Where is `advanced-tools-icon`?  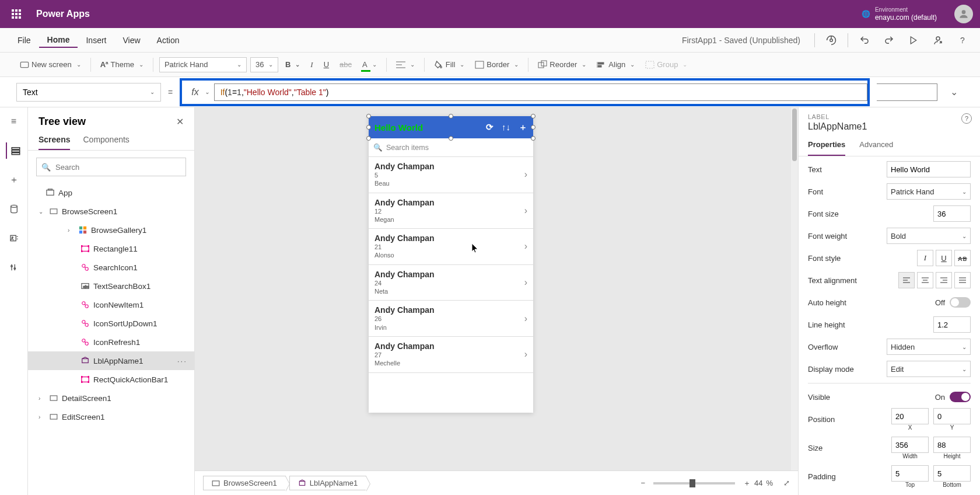 advanced-tools-icon is located at coordinates (14, 267).